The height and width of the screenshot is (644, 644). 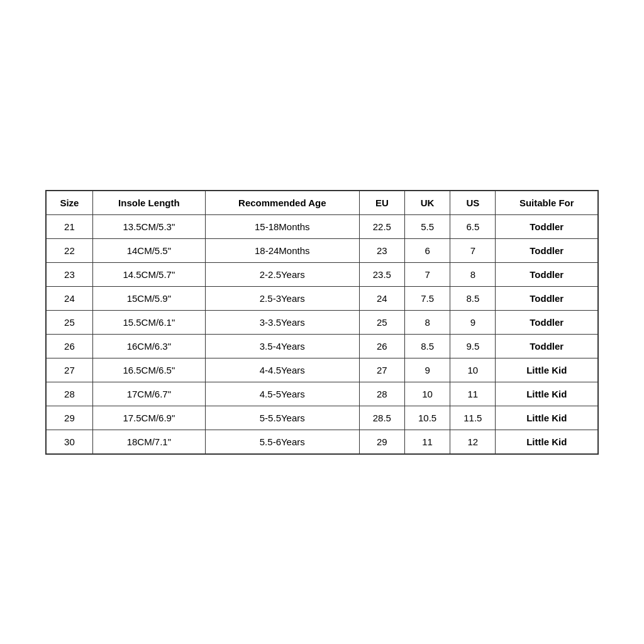 I want to click on header-suitable: Suitable For, so click(x=547, y=203).